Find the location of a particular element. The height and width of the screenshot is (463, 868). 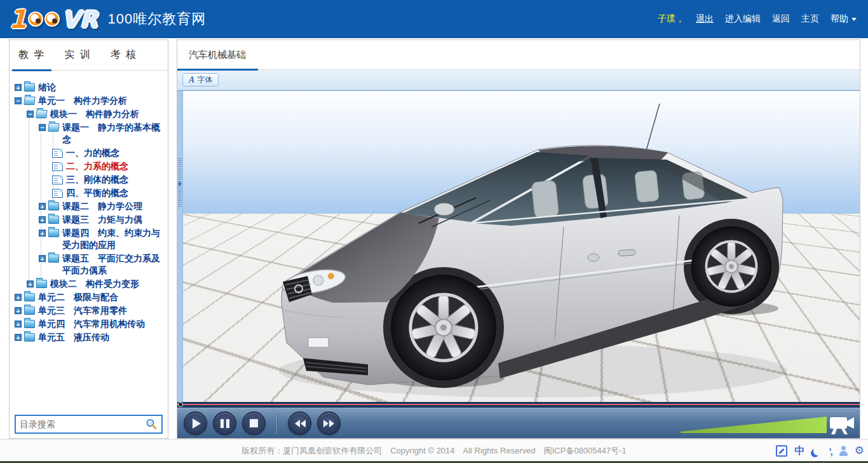

tree-item: −模块一 构件静力分析 is located at coordinates (89, 114).